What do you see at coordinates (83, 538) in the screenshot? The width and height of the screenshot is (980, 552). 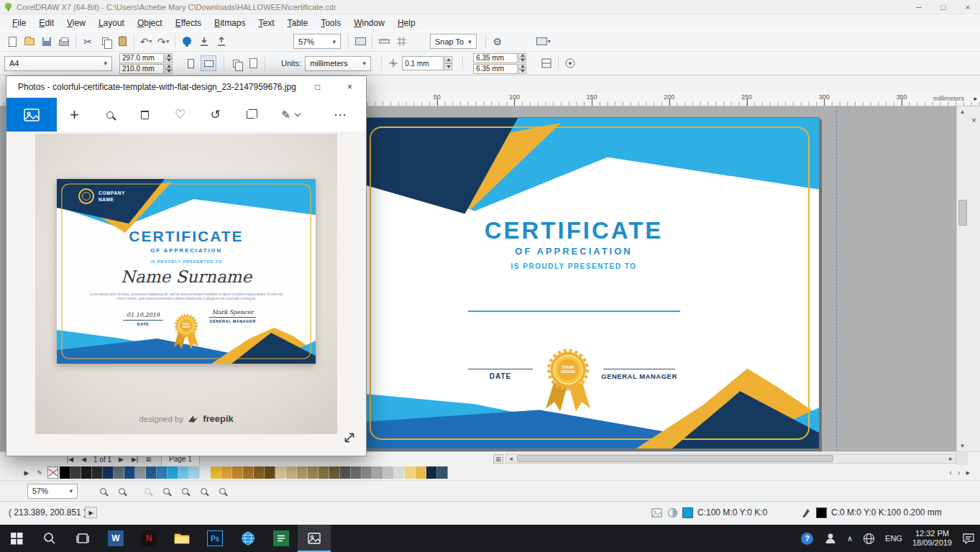 I see `task-view-button` at bounding box center [83, 538].